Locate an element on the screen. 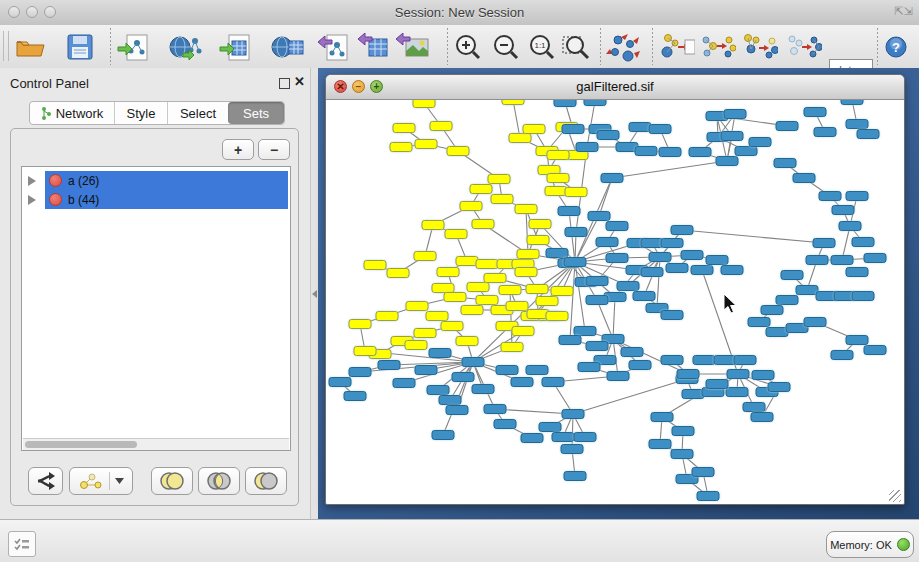 This screenshot has height=562, width=919. set-row-b: b (44) is located at coordinates (155, 200).